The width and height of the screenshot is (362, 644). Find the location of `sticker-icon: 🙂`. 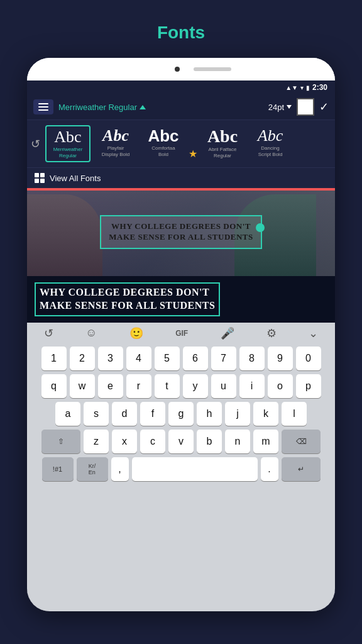

sticker-icon: 🙂 is located at coordinates (136, 333).